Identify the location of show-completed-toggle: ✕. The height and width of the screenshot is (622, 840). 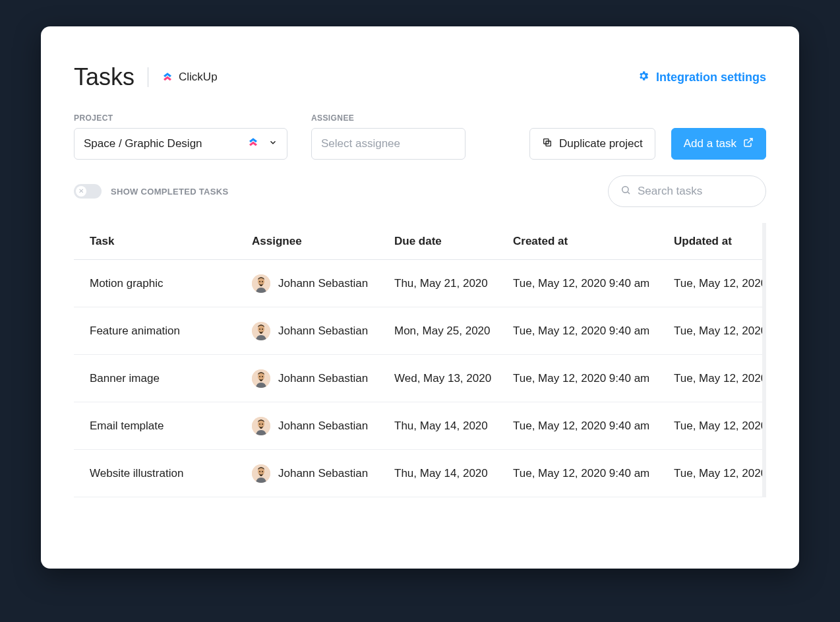
(88, 191).